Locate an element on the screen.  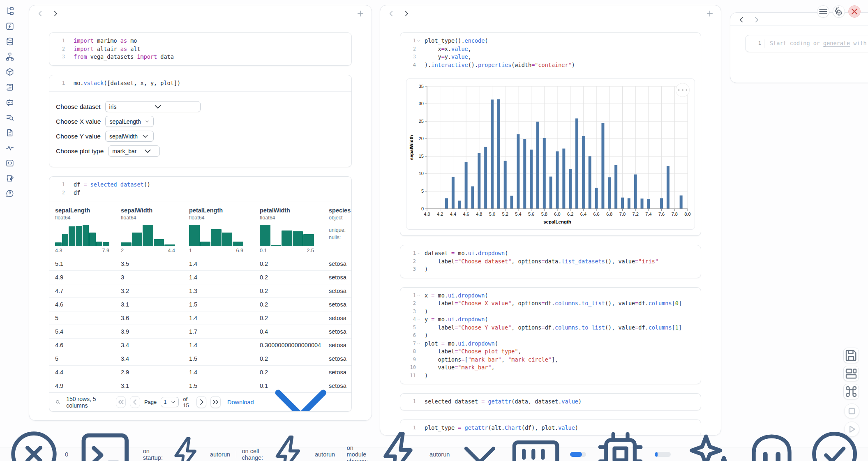
function-square-icon is located at coordinates (10, 26).